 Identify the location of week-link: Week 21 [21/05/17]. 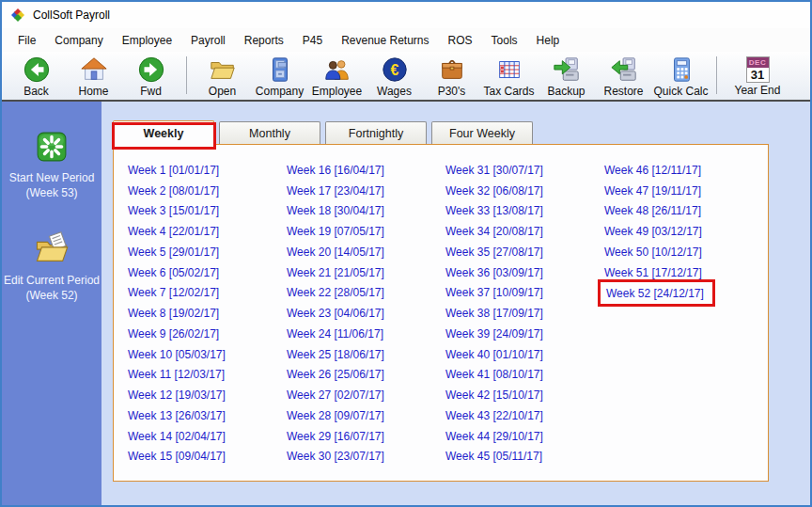
(336, 273).